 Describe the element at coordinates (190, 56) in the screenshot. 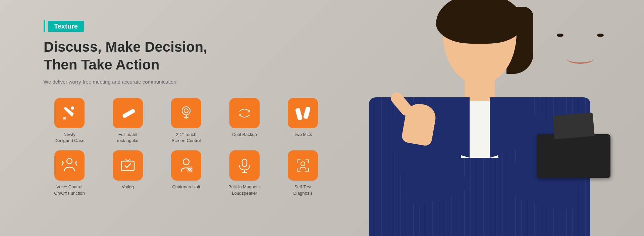

I see `main-heading: Discuss, Make Decision, Then Take Action` at that location.